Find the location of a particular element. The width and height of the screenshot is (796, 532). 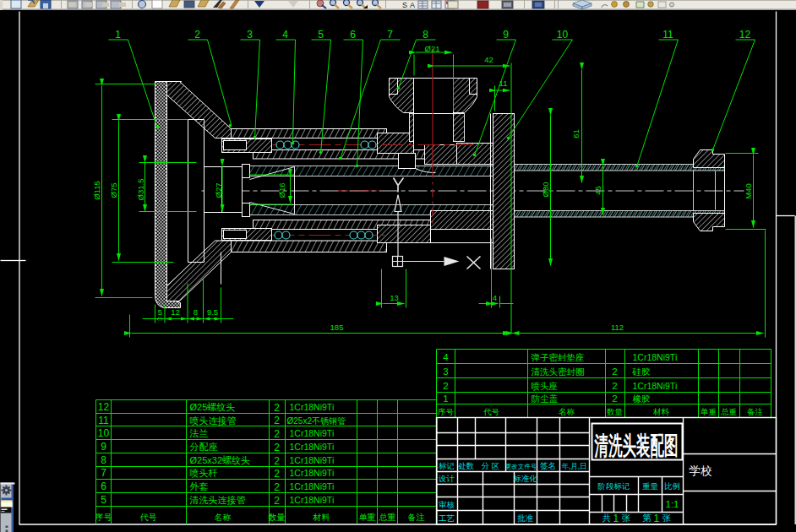

svg-text: 单重 is located at coordinates (708, 412).